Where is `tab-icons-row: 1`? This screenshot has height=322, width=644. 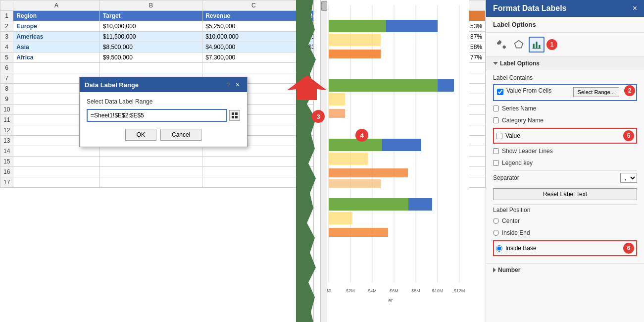 tab-icons-row: 1 is located at coordinates (565, 45).